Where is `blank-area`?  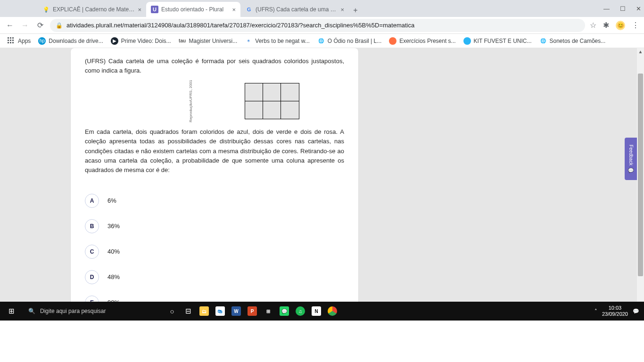 blank-area is located at coordinates (322, 341).